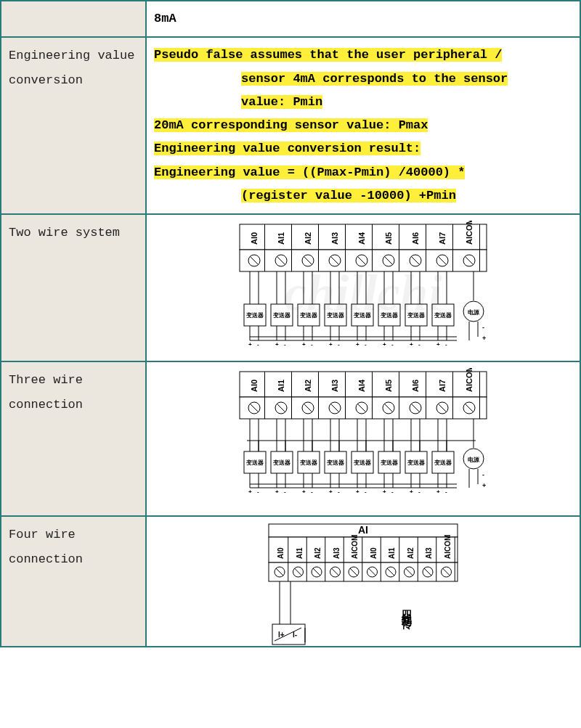 This screenshot has width=581, height=728. What do you see at coordinates (407, 616) in the screenshot?
I see `four-wire-cn-label: 四线制传` at bounding box center [407, 616].